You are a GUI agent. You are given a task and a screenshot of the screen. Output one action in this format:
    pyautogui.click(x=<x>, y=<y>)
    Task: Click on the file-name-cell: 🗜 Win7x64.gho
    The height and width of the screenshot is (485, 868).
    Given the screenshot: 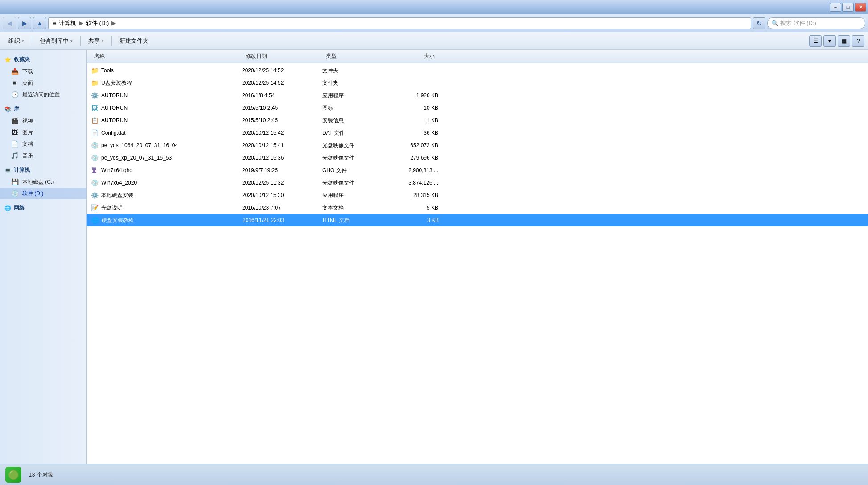 What is the action you would take?
    pyautogui.click(x=166, y=170)
    